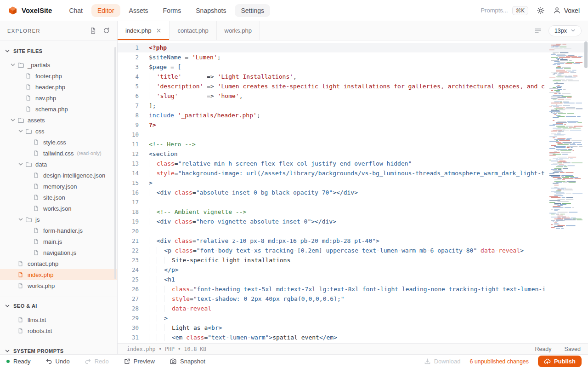 Image resolution: width=588 pixels, height=368 pixels. What do you see at coordinates (159, 30) in the screenshot?
I see `close-icon` at bounding box center [159, 30].